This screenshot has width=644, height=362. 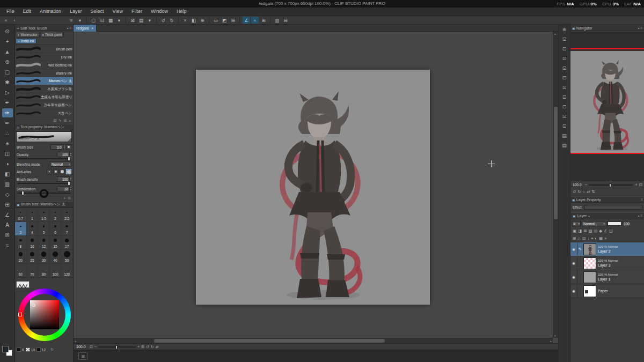 What do you see at coordinates (580, 231) in the screenshot?
I see `clip-below-icon: ◨` at bounding box center [580, 231].